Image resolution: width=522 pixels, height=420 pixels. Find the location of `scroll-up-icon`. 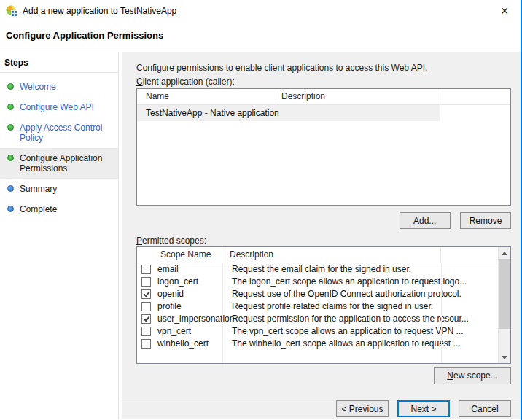

scroll-up-icon is located at coordinates (505, 253).